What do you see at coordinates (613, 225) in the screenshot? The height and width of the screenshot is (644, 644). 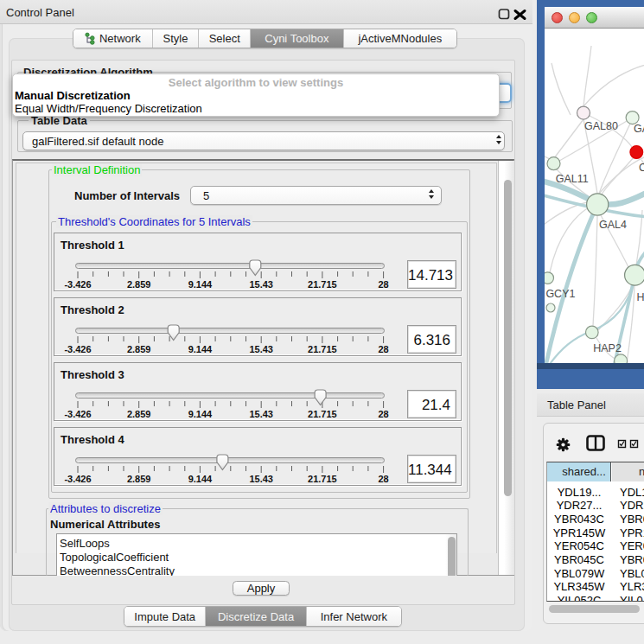 I see `svg-text: GAL4` at bounding box center [613, 225].